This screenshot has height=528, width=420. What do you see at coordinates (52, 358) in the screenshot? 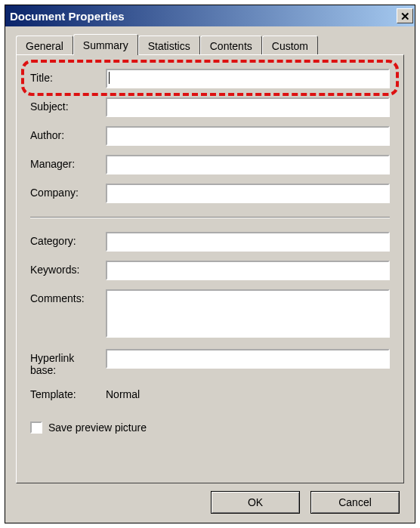
I see `hyperlink-base-label-line1: Hyperlink` at bounding box center [52, 358].